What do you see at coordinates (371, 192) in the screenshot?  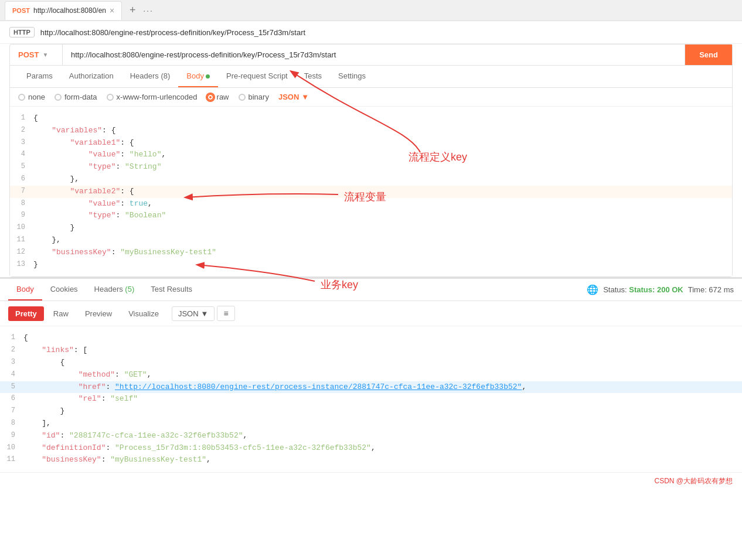 I see `code-line-7: 7 "variable2": {` at bounding box center [371, 192].